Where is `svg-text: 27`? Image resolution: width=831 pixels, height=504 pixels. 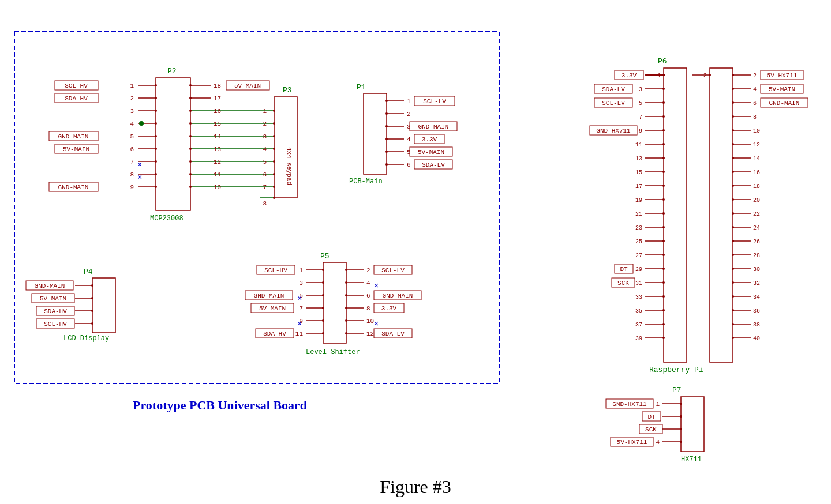
svg-text: 27 is located at coordinates (639, 256).